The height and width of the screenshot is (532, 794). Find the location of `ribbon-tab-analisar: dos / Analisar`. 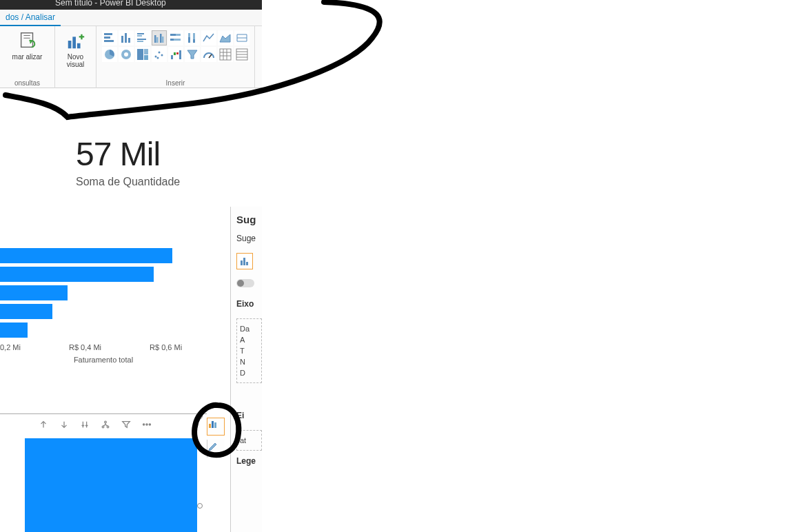

ribbon-tab-analisar: dos / Analisar is located at coordinates (30, 18).